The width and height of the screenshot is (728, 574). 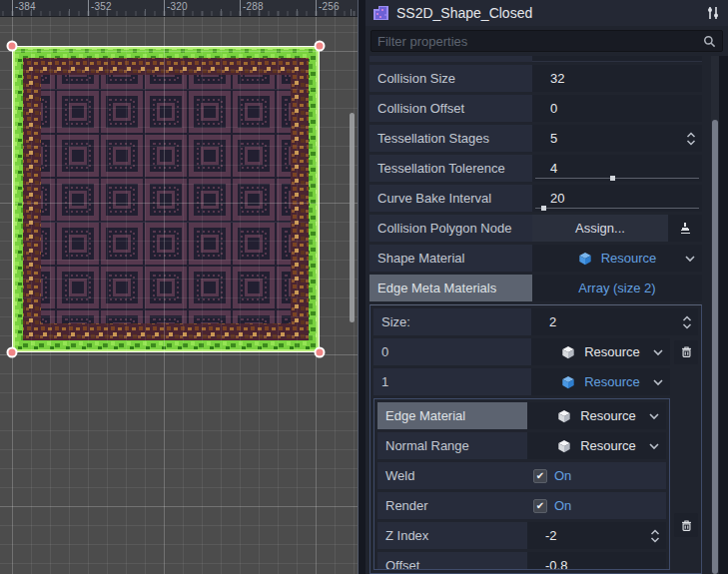 What do you see at coordinates (179, 8) in the screenshot?
I see `horizontal-ruler: -384 -352 -320 -288 -256` at bounding box center [179, 8].